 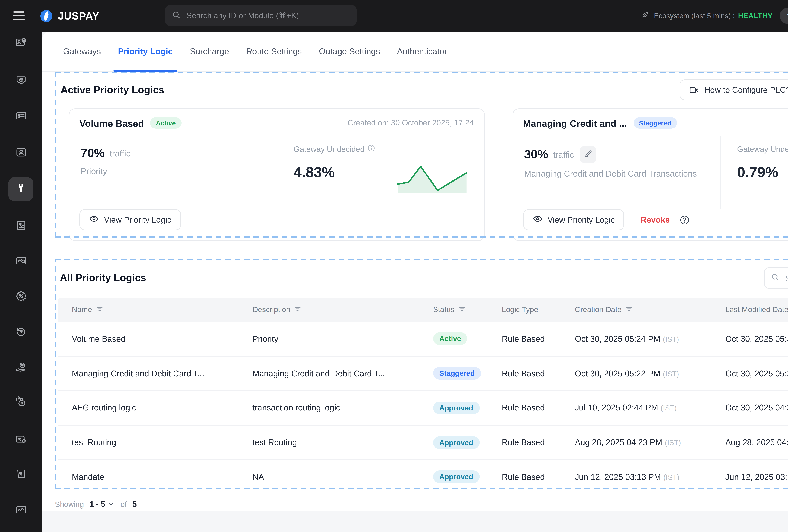 What do you see at coordinates (423, 339) in the screenshot?
I see `table-row: Volume BasedPriorityActiveRule BasedOct …` at bounding box center [423, 339].